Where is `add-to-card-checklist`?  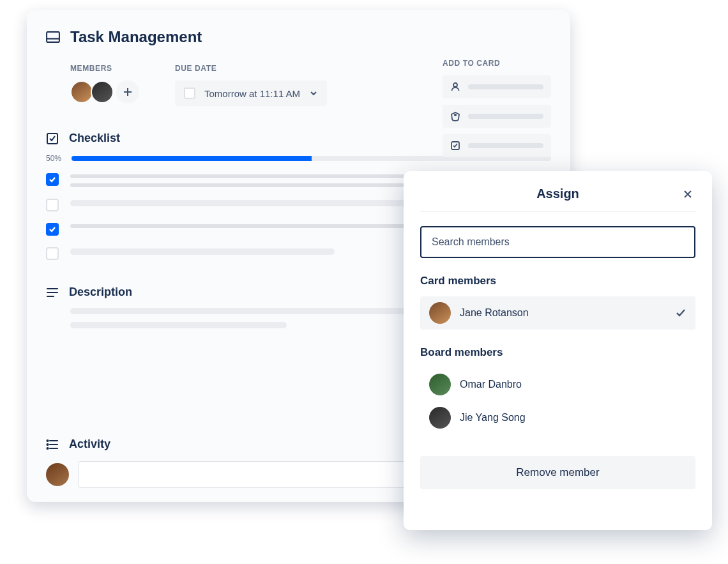
add-to-card-checklist is located at coordinates (497, 146).